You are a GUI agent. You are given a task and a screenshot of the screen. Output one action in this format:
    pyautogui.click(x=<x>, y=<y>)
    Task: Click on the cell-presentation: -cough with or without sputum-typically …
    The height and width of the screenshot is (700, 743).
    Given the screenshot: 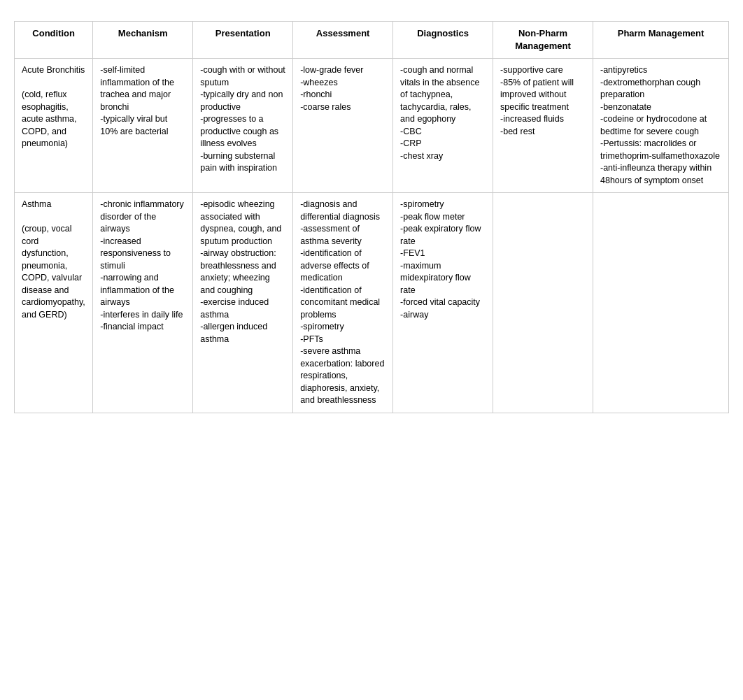 What is the action you would take?
    pyautogui.click(x=243, y=126)
    